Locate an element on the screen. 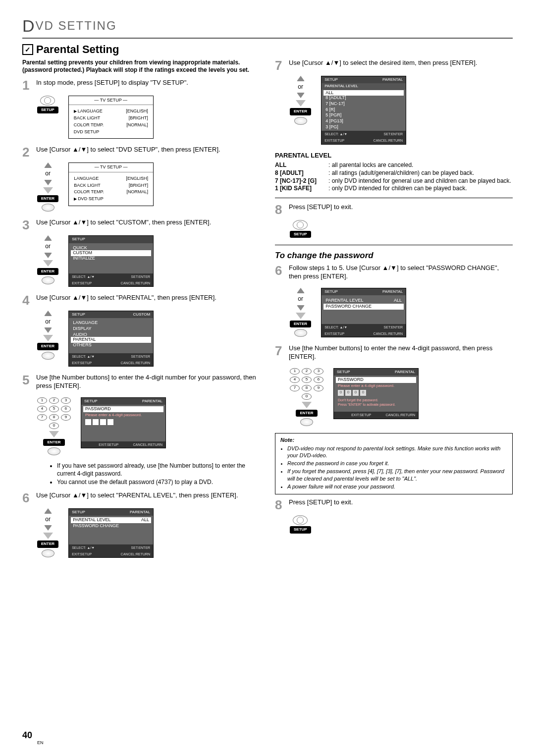 The width and height of the screenshot is (535, 756). step-4: 4Use [Cursor ▲/▼] to select "PARENTAL", … is located at coordinates (141, 300).